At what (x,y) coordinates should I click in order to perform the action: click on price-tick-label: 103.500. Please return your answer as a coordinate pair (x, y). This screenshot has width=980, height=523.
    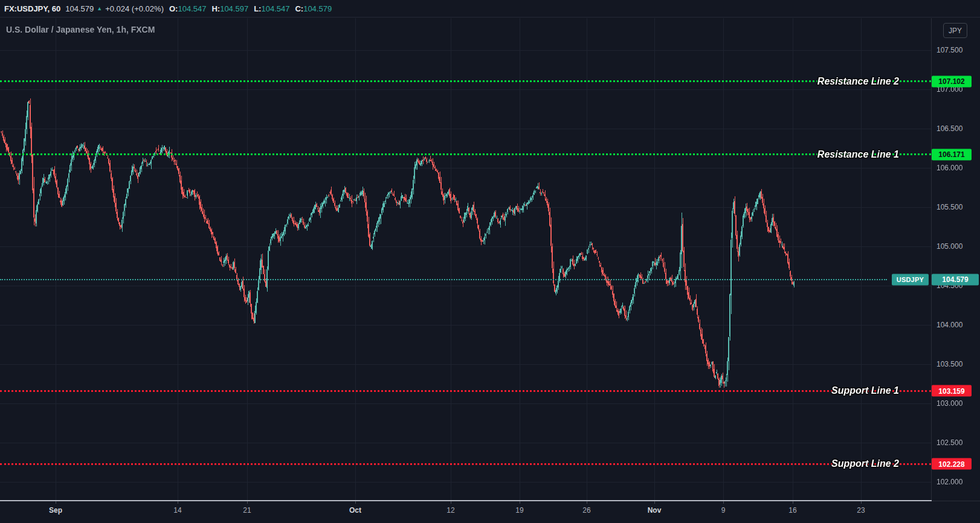
    Looking at the image, I should click on (950, 364).